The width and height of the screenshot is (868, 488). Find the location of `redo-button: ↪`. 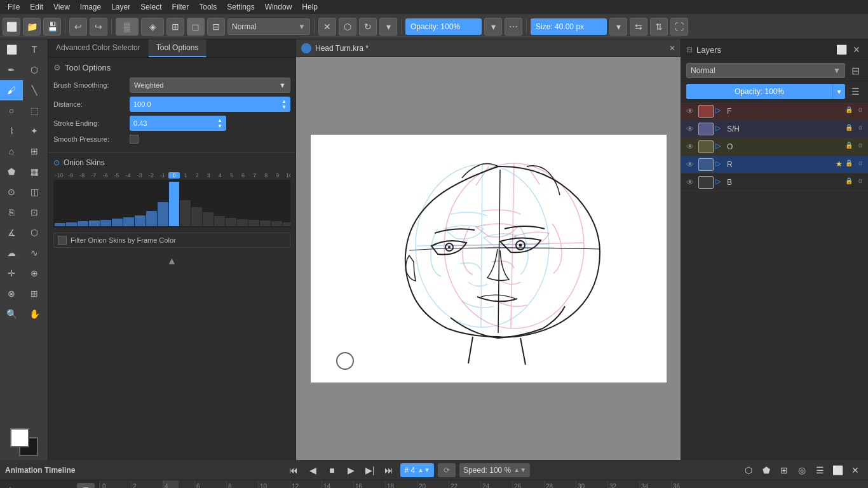

redo-button: ↪ is located at coordinates (98, 27).